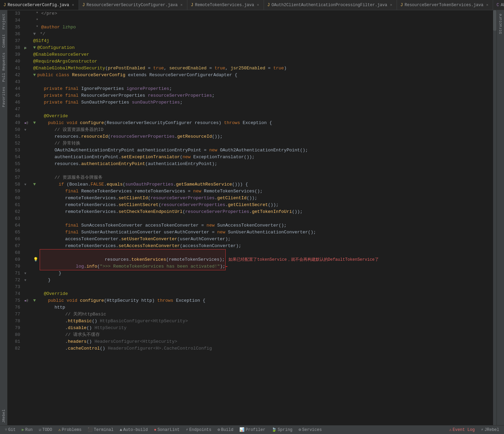 The image size is (504, 434). I want to click on profiler-label: Profiler, so click(255, 430).